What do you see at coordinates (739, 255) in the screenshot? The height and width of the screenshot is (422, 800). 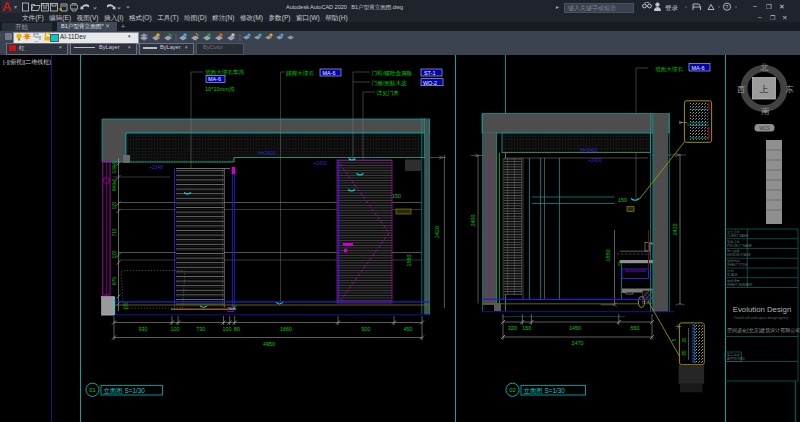 I see `svg-text: DESIGN STAGE` at bounding box center [739, 255].